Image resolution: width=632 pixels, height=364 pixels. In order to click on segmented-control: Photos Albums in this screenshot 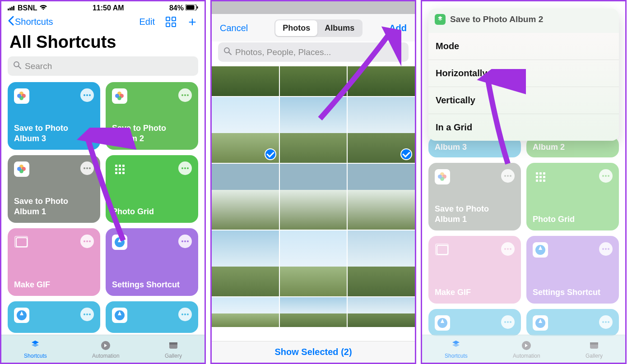, I will do `click(319, 28)`.